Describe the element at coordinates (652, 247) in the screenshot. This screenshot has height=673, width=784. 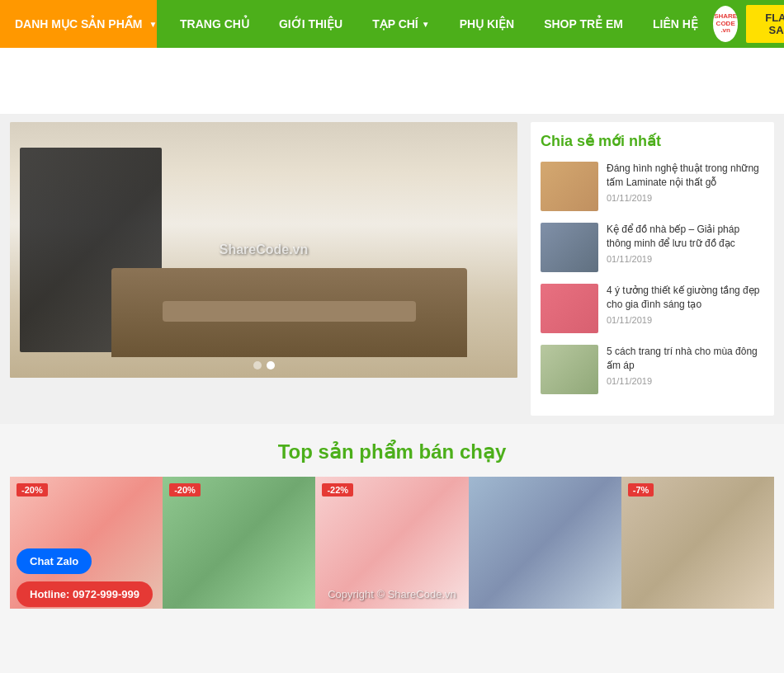
I see `news-item: Kệ để đồ nhà bếp – Giải pháp thông minh …` at that location.